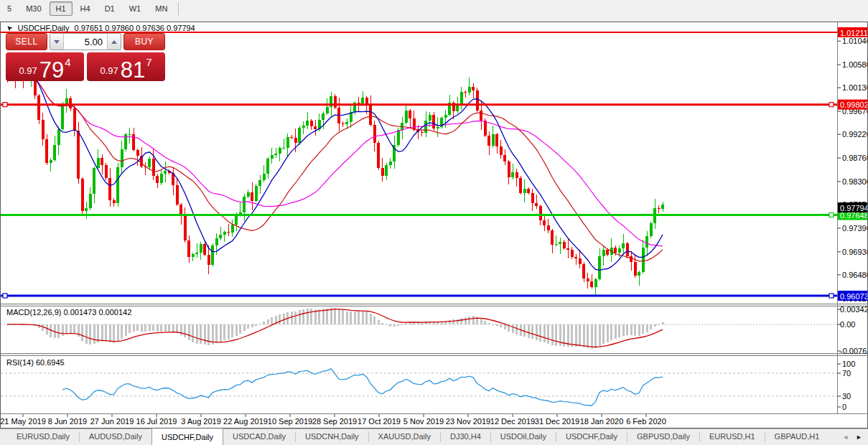  What do you see at coordinates (646, 421) in the screenshot?
I see `date-label: 6 Feb 2020` at bounding box center [646, 421].